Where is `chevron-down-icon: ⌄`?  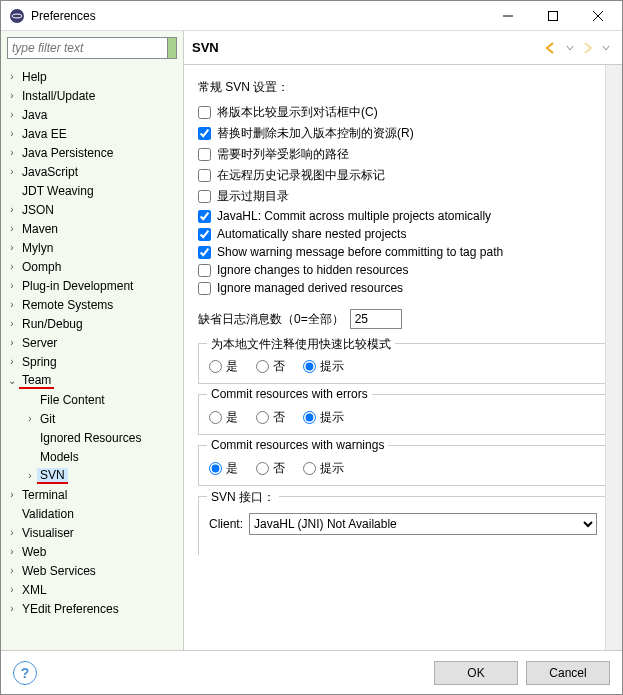
chevron-down-icon: ⌄ is located at coordinates (12, 380).